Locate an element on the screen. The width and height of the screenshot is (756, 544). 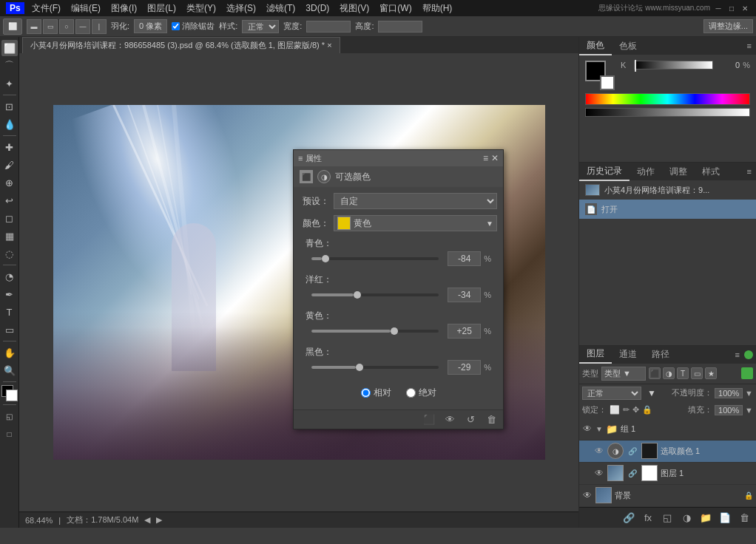
mask-mode-btn: ◱ is located at coordinates (10, 416).